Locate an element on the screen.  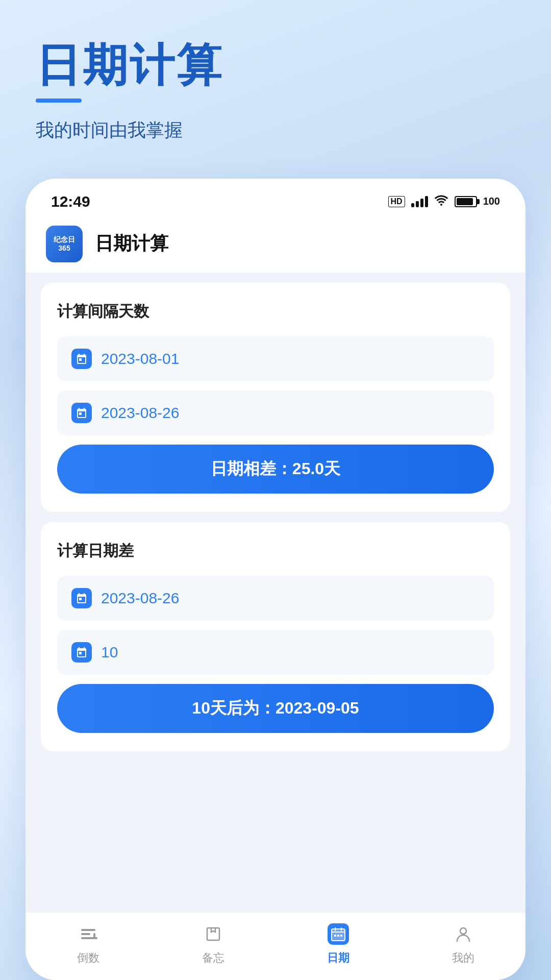
status-time: 12:49 is located at coordinates (70, 202).